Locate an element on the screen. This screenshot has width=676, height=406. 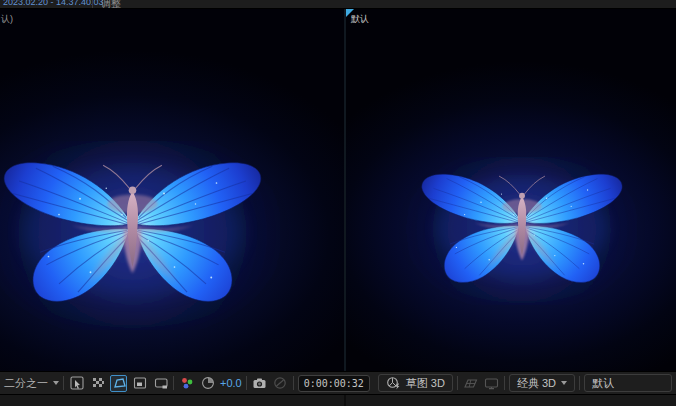
transparency-grid-icon is located at coordinates (98, 383).